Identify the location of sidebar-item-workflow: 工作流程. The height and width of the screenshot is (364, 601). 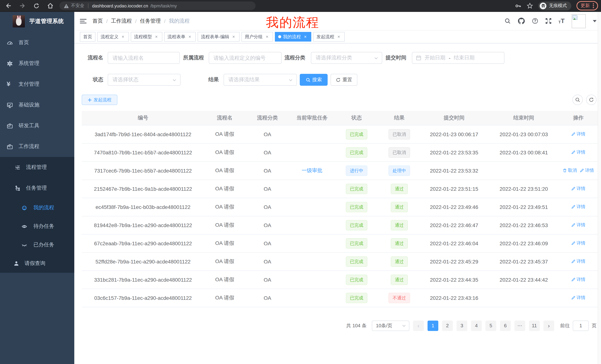
(37, 147).